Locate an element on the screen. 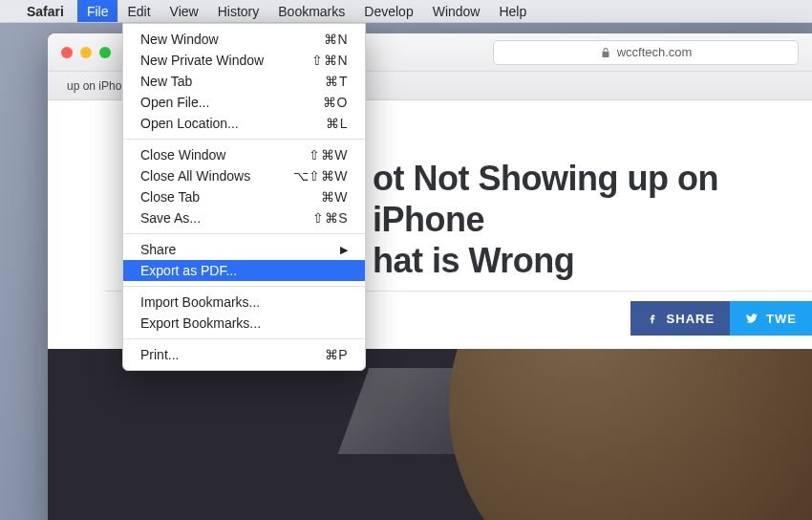 This screenshot has width=812, height=520. menu-view: View is located at coordinates (184, 11).